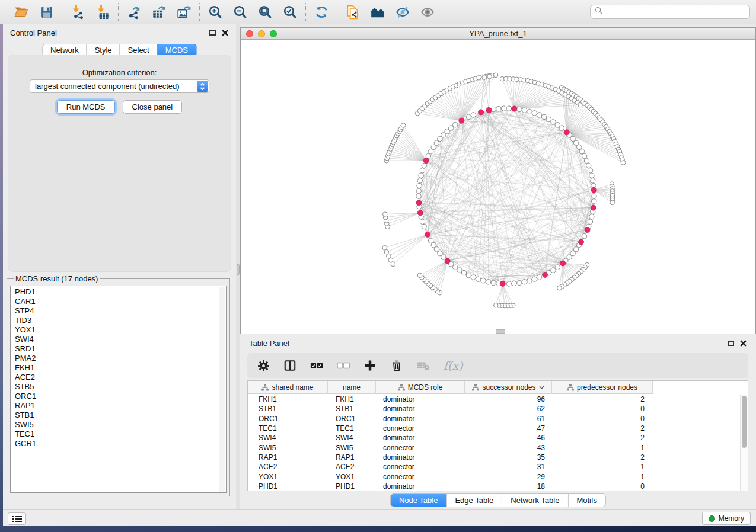 This screenshot has height=532, width=756. I want to click on run-mcds-button: Run MCDS, so click(86, 107).